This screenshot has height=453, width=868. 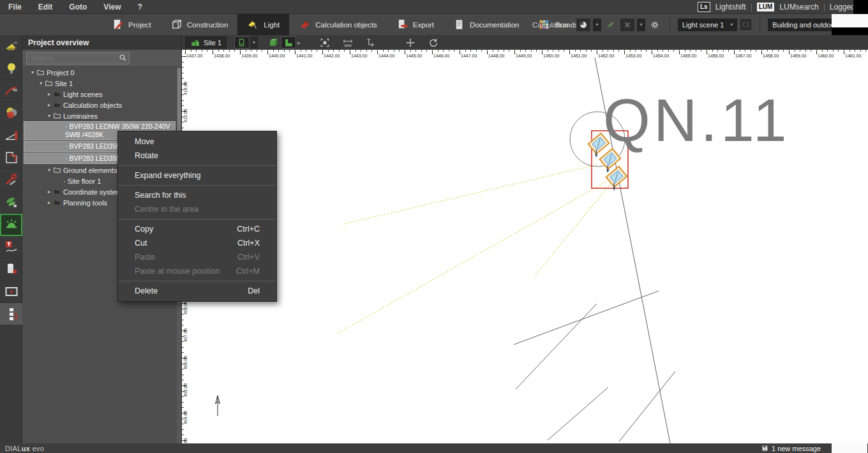 What do you see at coordinates (371, 42) in the screenshot?
I see `measure-vertical-button` at bounding box center [371, 42].